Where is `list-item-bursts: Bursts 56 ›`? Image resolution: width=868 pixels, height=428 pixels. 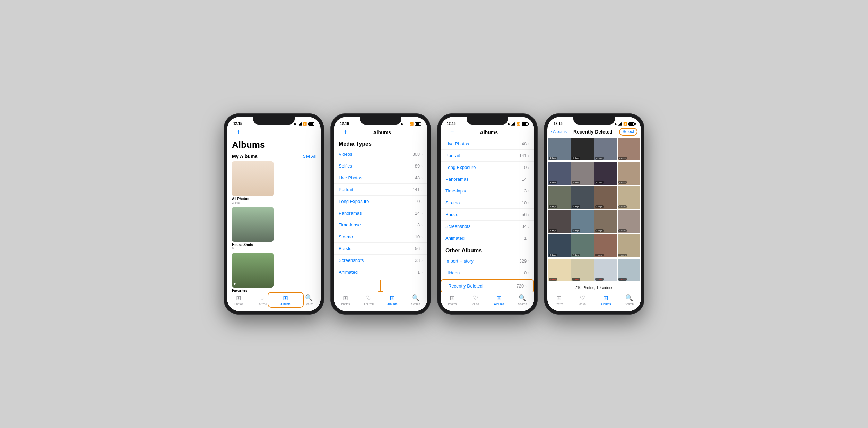 list-item-bursts: Bursts 56 › is located at coordinates (381, 249).